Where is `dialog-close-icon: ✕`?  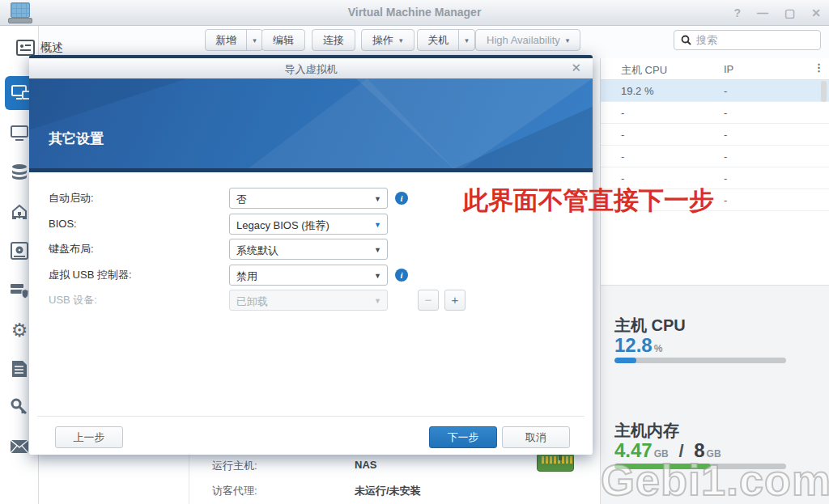
dialog-close-icon: ✕ is located at coordinates (576, 68).